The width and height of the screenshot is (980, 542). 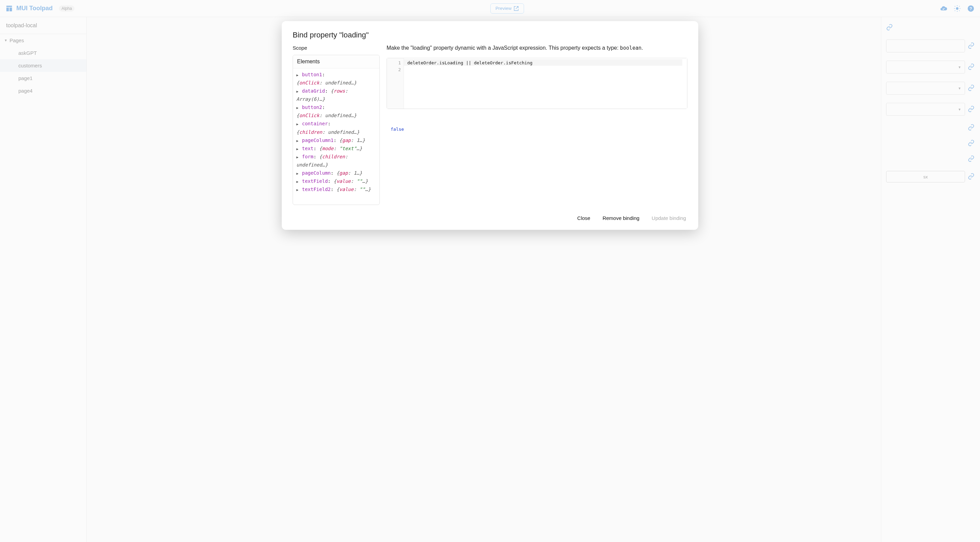 What do you see at coordinates (336, 136) in the screenshot?
I see `scope-tree: ▶ button1:{onClick: undefined…}▶ dataGri…` at bounding box center [336, 136].